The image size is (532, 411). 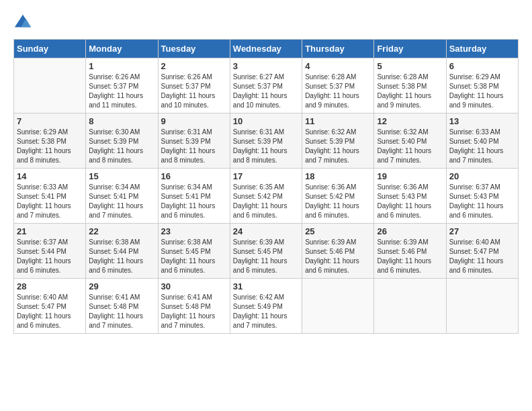 What do you see at coordinates (266, 257) in the screenshot?
I see `day-info: Sunrise: 6:39 AM Sunset: 5:45 PM Dayligh…` at bounding box center [266, 257].